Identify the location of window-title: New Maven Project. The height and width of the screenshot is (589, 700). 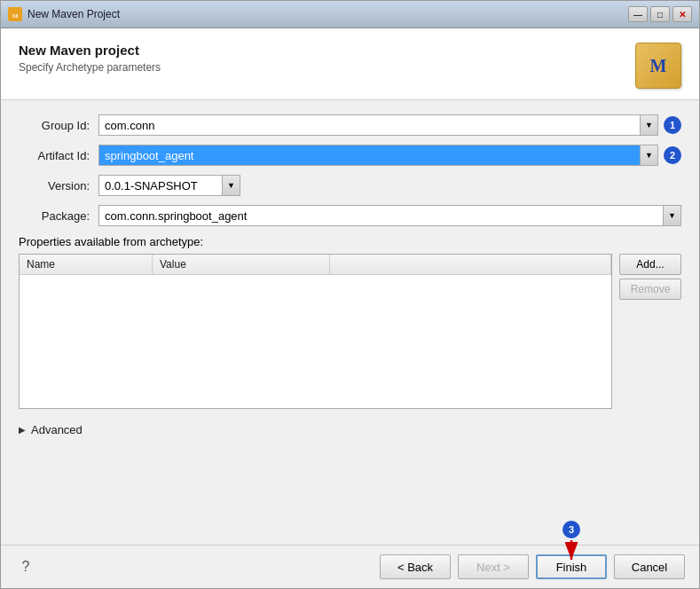
(74, 14).